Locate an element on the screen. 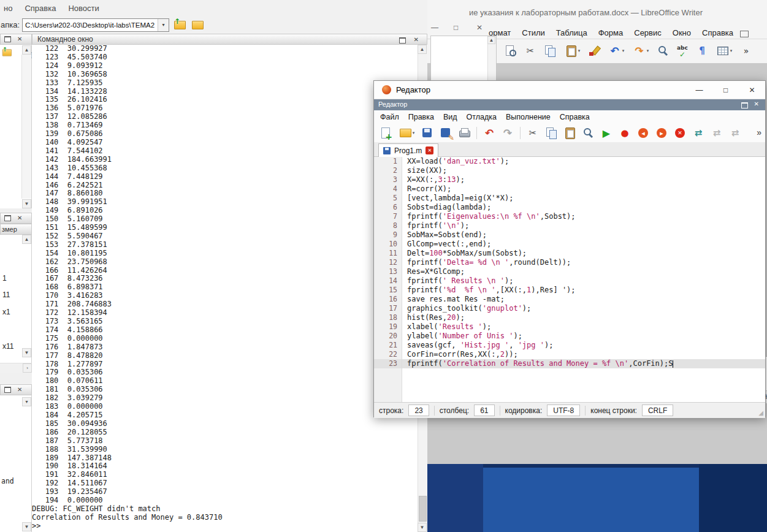  code-line: XX=load('dan_vuz.txt'); is located at coordinates (584, 162).